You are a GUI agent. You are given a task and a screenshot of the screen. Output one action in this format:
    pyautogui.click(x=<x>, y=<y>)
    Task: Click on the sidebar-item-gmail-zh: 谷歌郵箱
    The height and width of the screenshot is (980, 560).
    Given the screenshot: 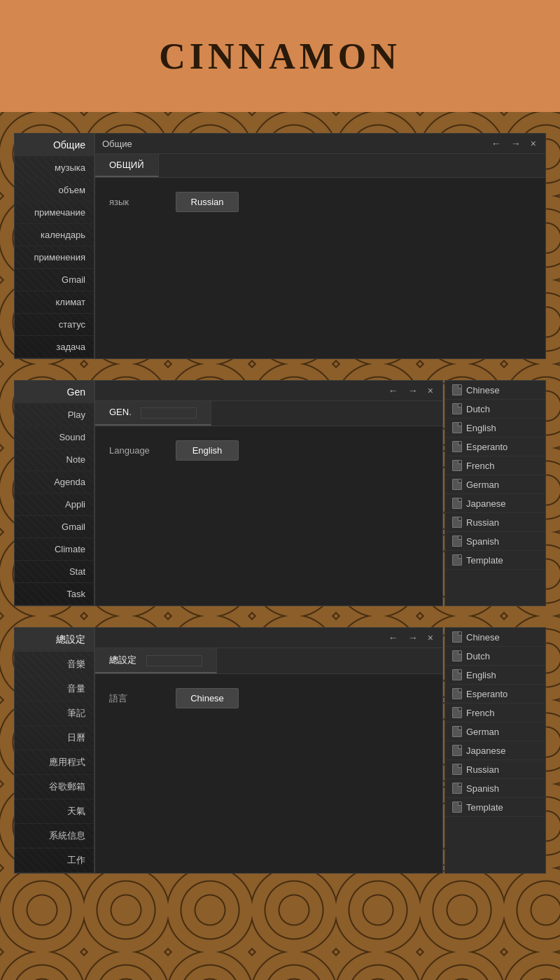 What is the action you would take?
    pyautogui.click(x=55, y=787)
    